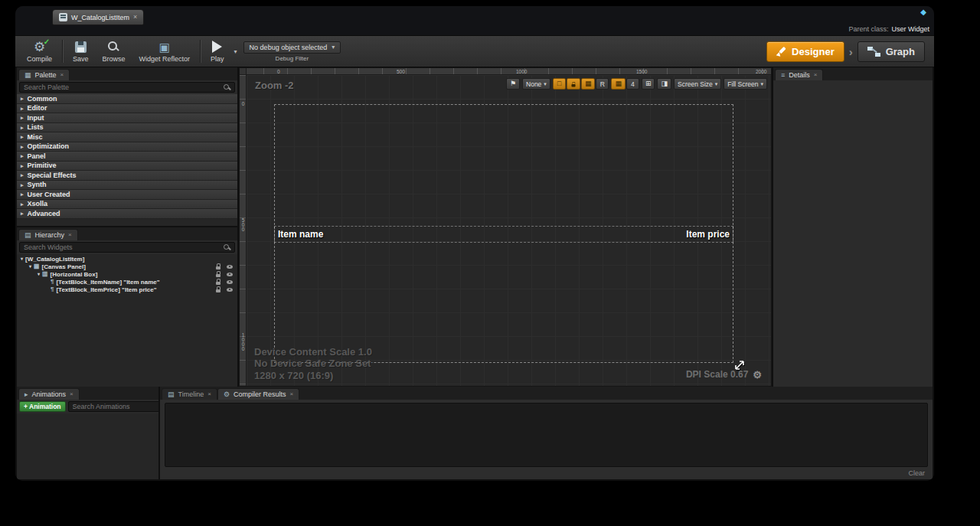 The image size is (980, 526). What do you see at coordinates (799, 75) in the screenshot?
I see `tab-details: ≡ Details ×` at bounding box center [799, 75].